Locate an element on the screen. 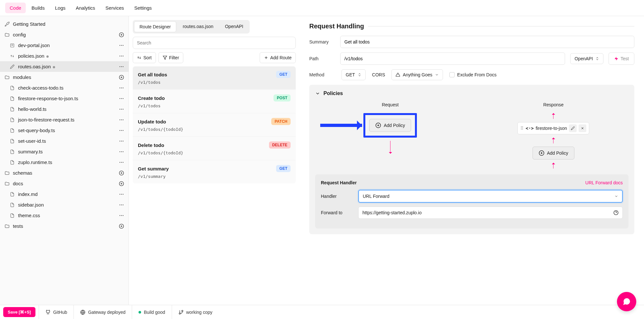 The image size is (644, 319). sidebar-getting-started: Getting Started is located at coordinates (64, 24).